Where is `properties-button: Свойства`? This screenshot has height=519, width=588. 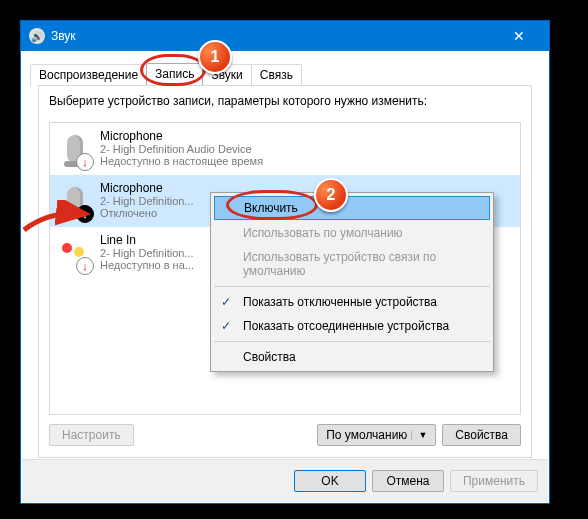
properties-button: Свойства is located at coordinates (482, 435).